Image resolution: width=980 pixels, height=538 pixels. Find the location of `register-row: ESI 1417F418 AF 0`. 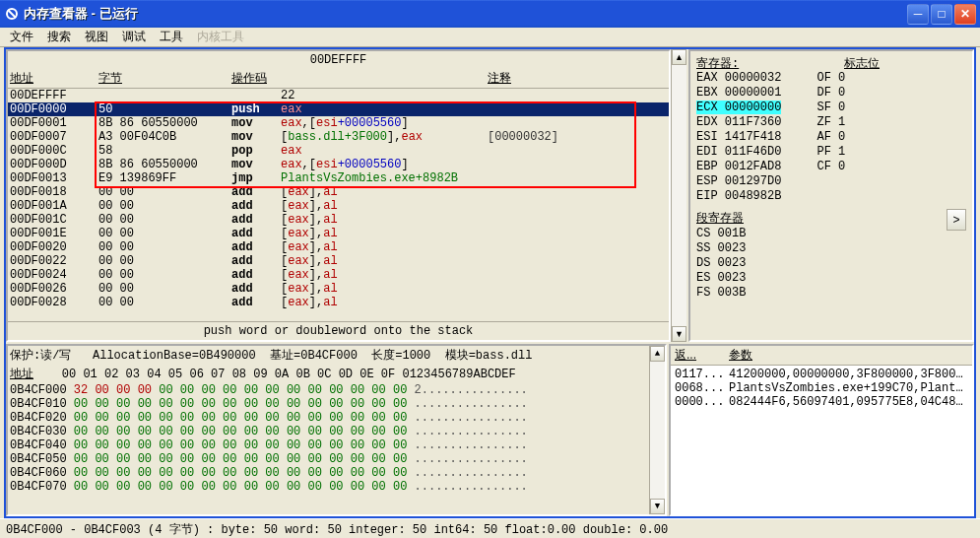

register-row: ESI 1417F418 AF 0 is located at coordinates (831, 138).